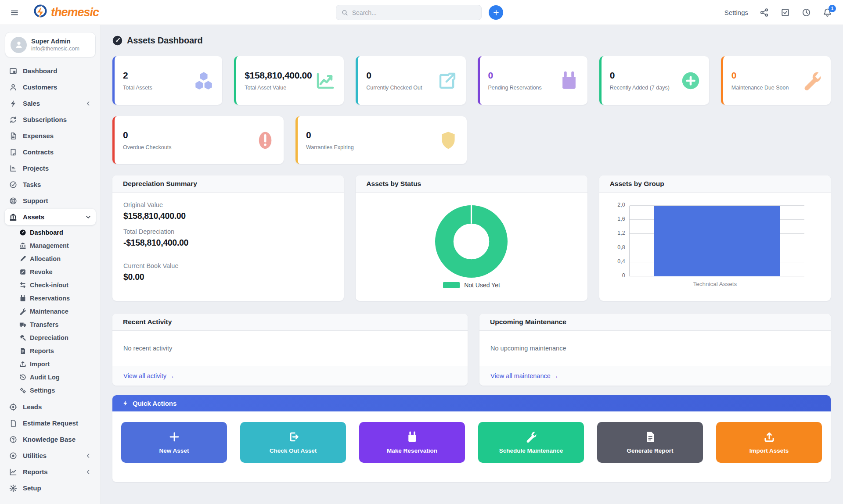 This screenshot has height=504, width=843. Describe the element at coordinates (655, 350) in the screenshot. I see `upcoming-maintenance-panel: Upcoming Maintenance No upcoming mainten…` at that location.